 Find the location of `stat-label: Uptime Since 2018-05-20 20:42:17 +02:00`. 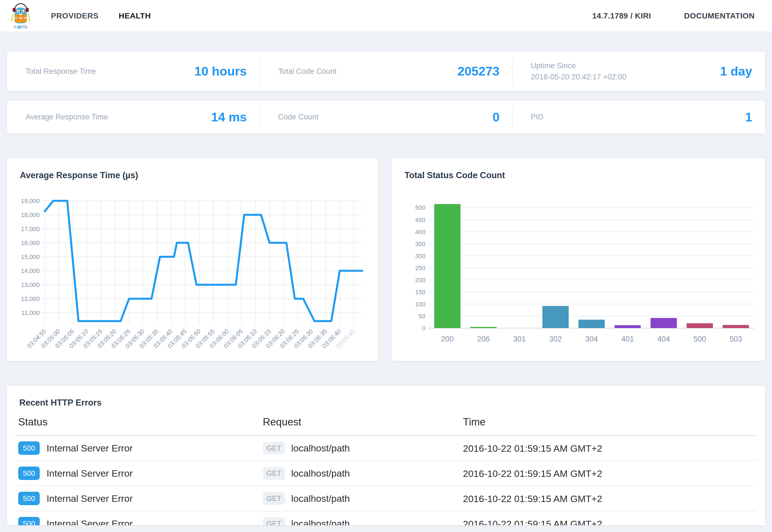

stat-label: Uptime Since 2018-05-20 20:42:17 +02:00 is located at coordinates (579, 71).